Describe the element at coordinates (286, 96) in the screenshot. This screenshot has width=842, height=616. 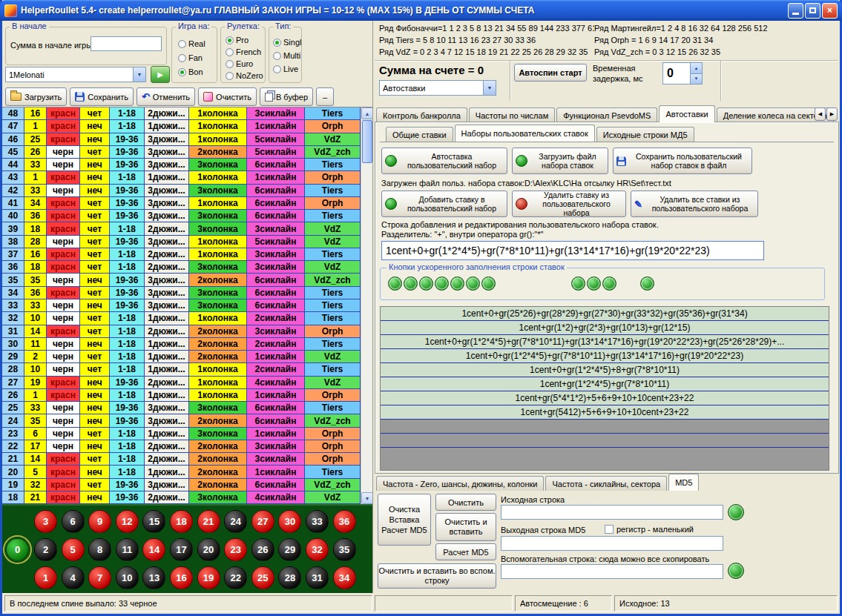
I see `copy-buffer-button: В буфер` at that location.